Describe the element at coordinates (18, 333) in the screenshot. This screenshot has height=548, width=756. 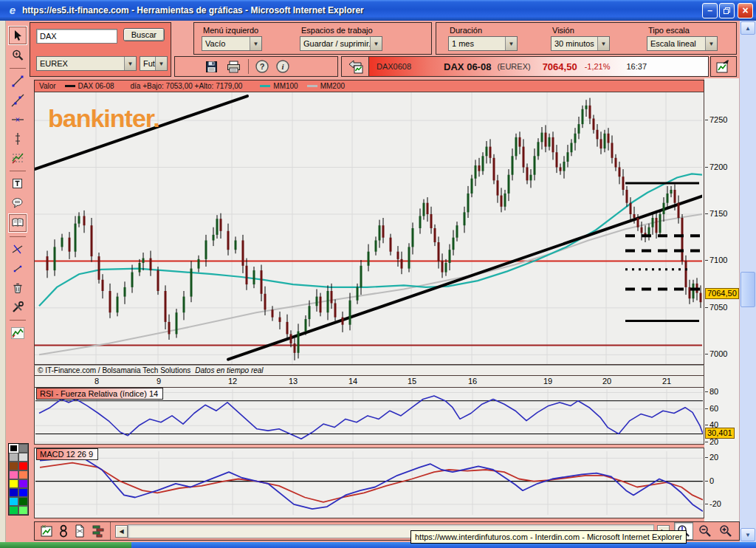
I see `indicator-chart-icon` at that location.